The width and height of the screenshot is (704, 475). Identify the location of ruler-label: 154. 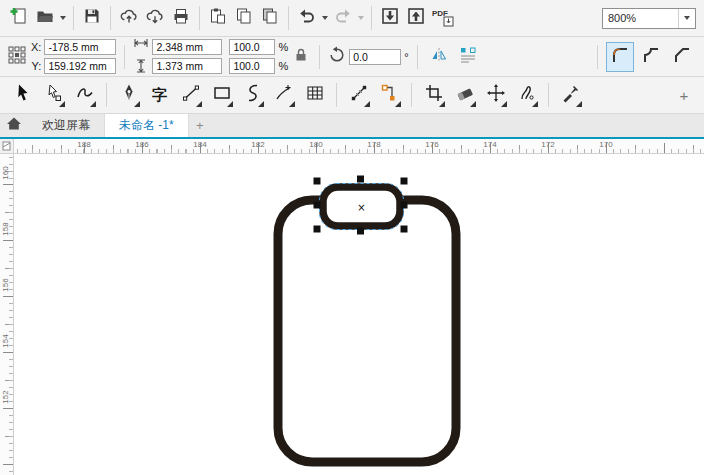
(6, 341).